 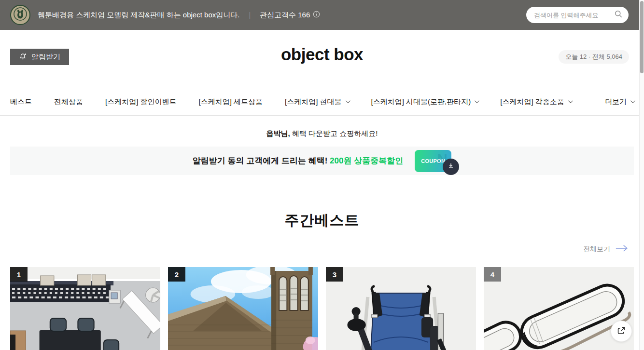 What do you see at coordinates (322, 134) in the screenshot?
I see `benefit-greeting: 옵박님, 혜택 다운받고 쇼핑하세요!` at bounding box center [322, 134].